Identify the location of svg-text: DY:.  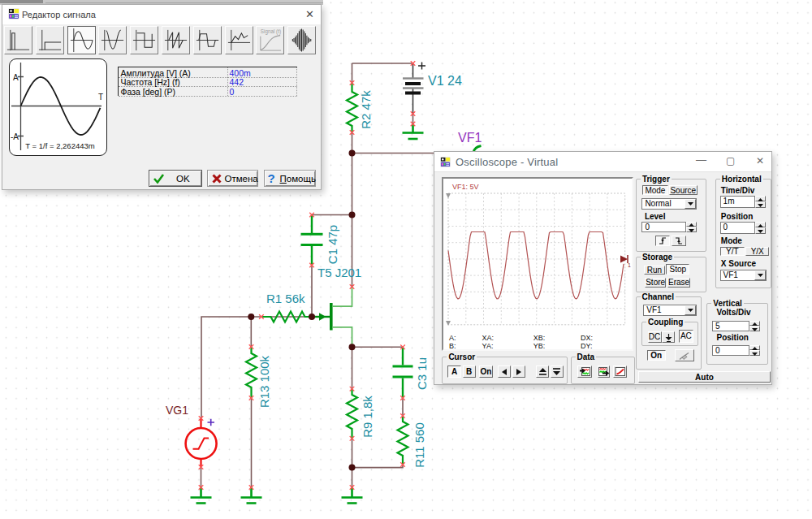
(586, 346).